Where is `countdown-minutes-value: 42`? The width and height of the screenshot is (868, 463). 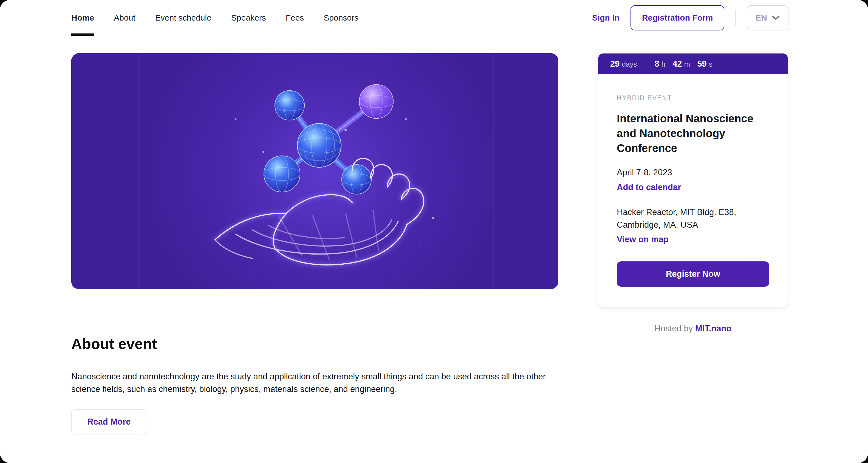 countdown-minutes-value: 42 is located at coordinates (677, 64).